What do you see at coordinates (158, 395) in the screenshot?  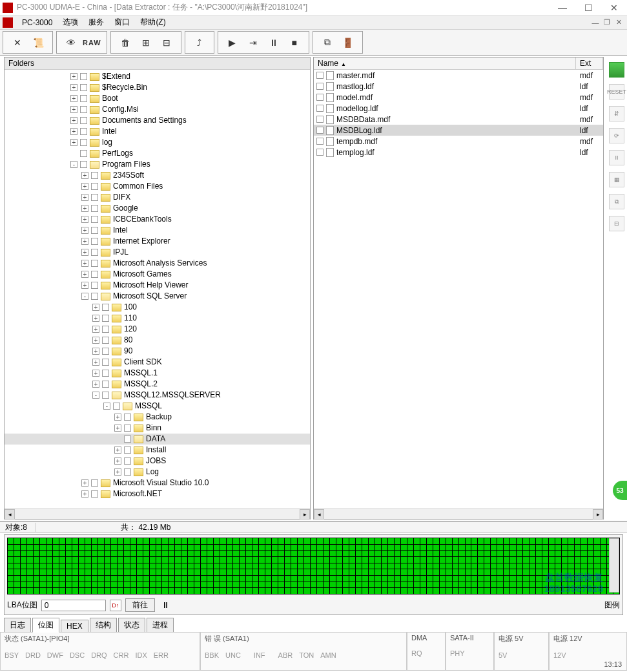 I see `tree-row: -MSSQL12.MSSQLSERVER` at bounding box center [158, 395].